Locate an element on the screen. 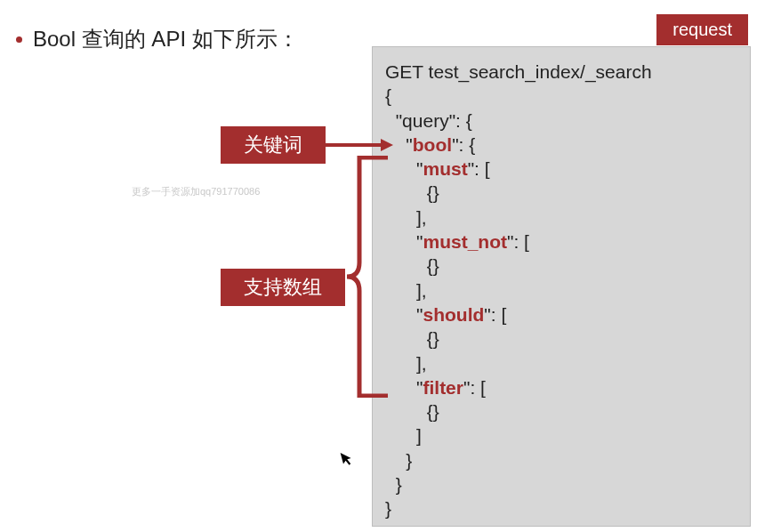 The height and width of the screenshot is (532, 773). request-badge: request is located at coordinates (703, 30).